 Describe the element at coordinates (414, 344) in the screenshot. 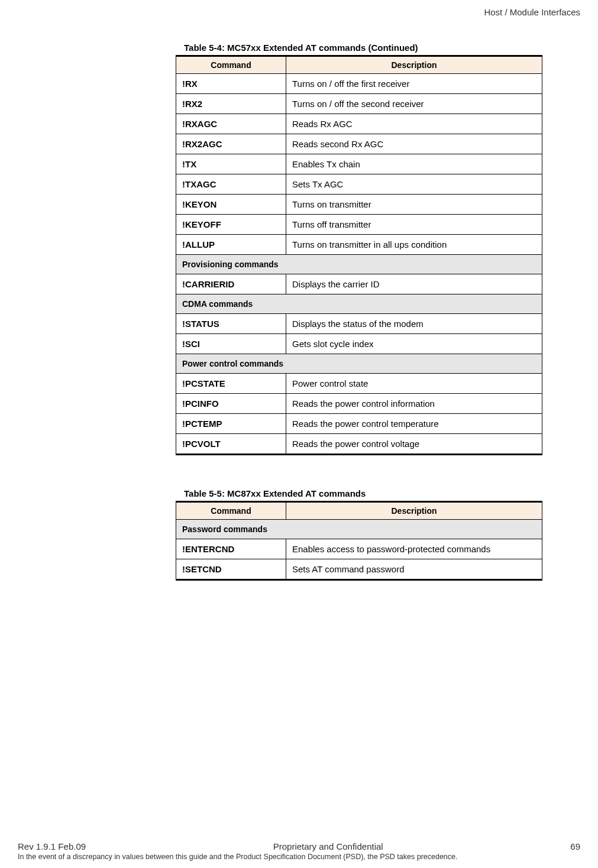

I see `description-cell: Gets slot cycle index` at that location.